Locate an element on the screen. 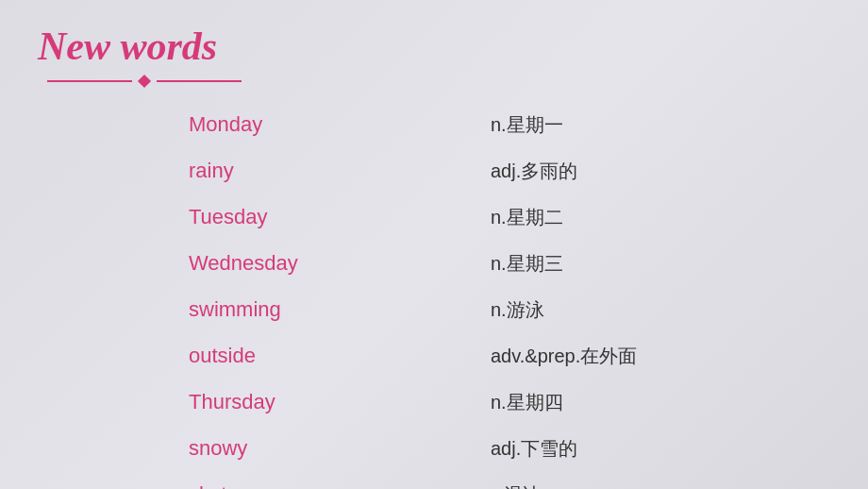 The height and width of the screenshot is (489, 868). word-chinese-8: v.滑冰 is located at coordinates (660, 481).